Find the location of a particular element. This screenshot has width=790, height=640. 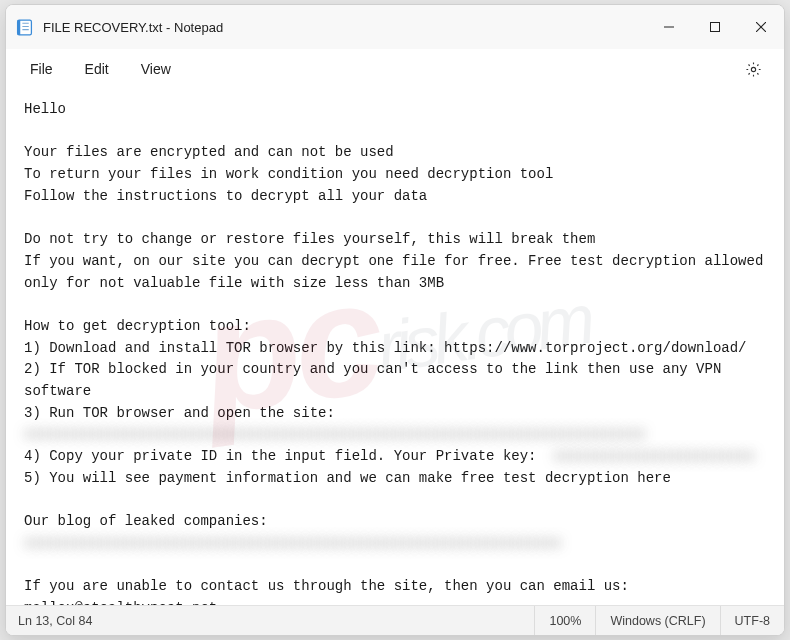

close-button is located at coordinates (761, 27).